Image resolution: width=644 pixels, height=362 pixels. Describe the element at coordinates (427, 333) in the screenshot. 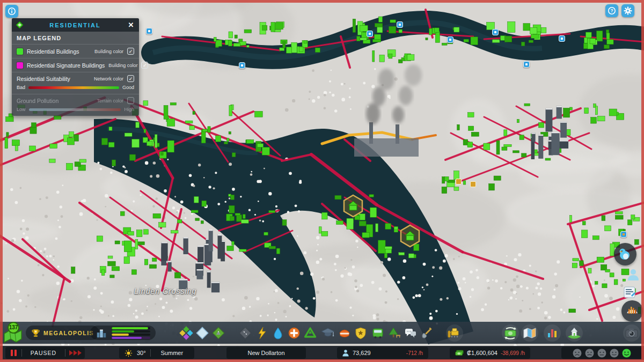

I see `toolbar-icon-landscaping` at that location.